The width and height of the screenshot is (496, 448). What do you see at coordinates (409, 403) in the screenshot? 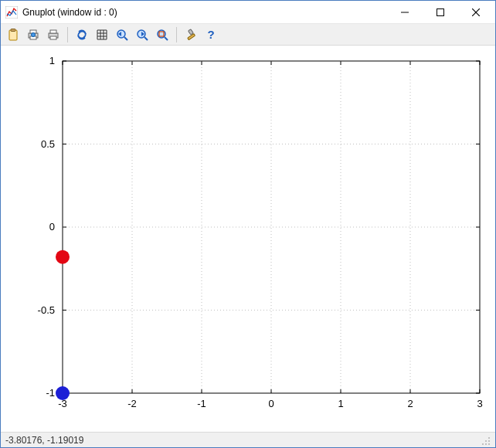
I see `svg-text: 2` at bounding box center [409, 403].